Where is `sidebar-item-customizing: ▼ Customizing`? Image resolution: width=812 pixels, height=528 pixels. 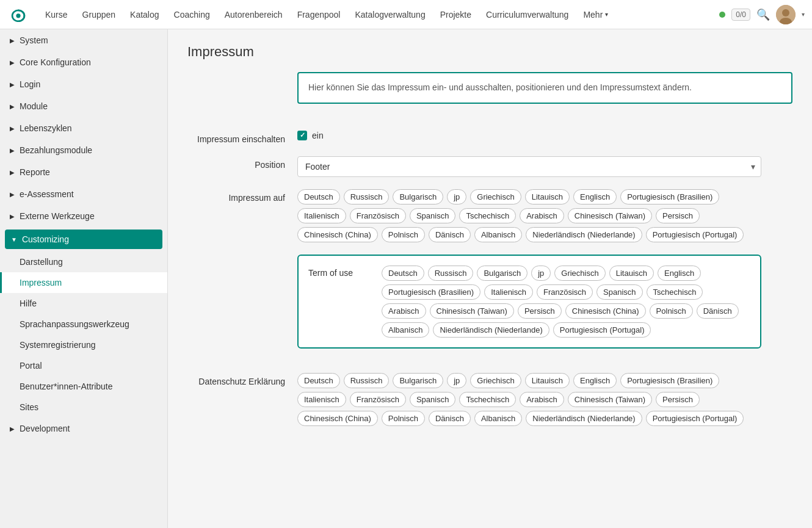
sidebar-item-customizing: ▼ Customizing is located at coordinates (84, 239).